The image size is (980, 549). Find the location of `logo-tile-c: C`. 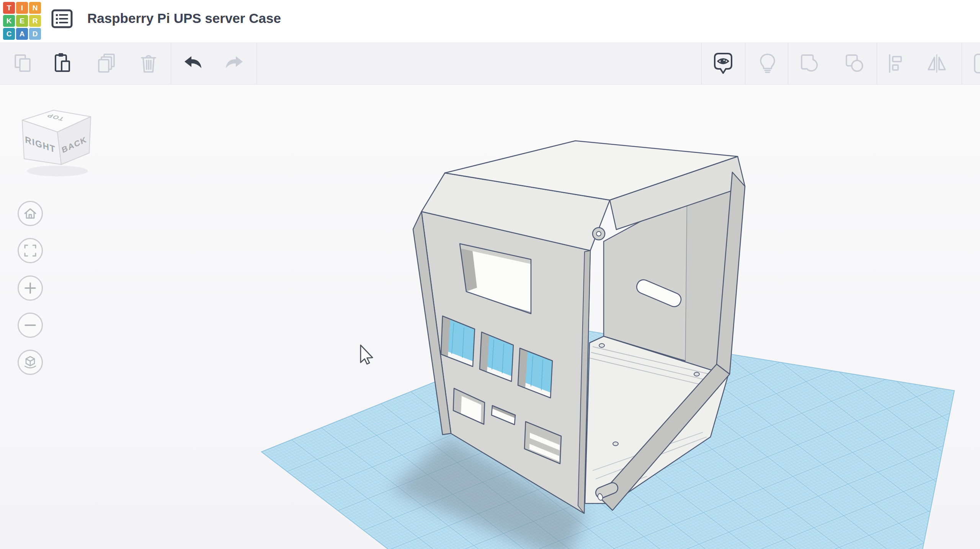

logo-tile-c: C is located at coordinates (9, 34).